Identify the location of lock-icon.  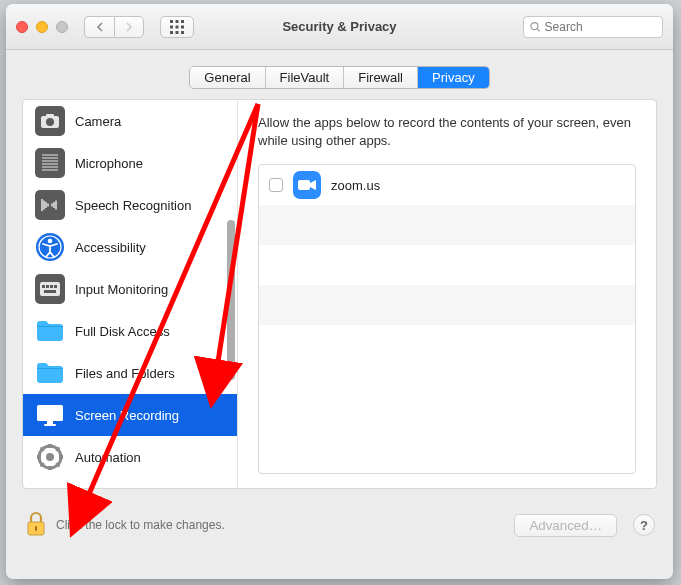
(36, 526).